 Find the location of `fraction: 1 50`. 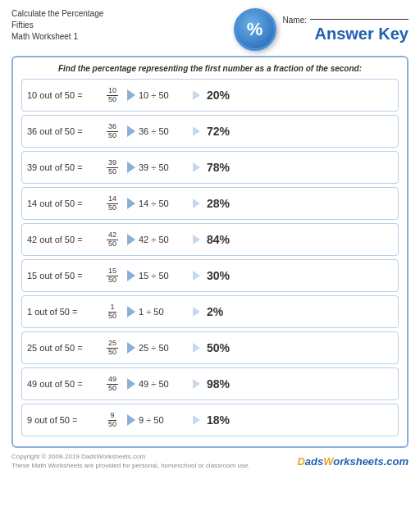

fraction: 1 50 is located at coordinates (112, 312).